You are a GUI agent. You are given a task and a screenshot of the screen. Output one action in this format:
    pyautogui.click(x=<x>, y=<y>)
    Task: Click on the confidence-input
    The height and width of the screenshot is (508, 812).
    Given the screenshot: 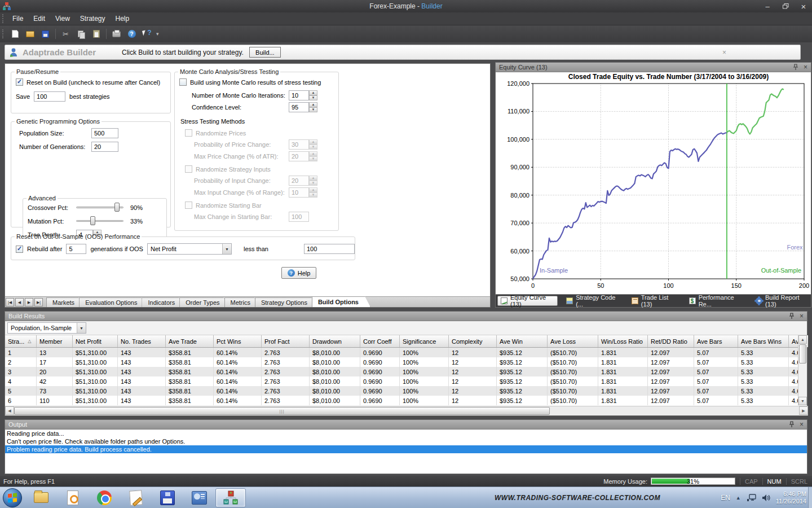 What is the action you would take?
    pyautogui.click(x=299, y=107)
    